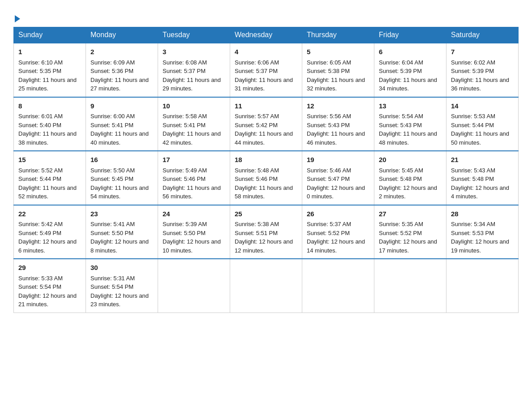 This screenshot has height=411, width=532. Describe the element at coordinates (266, 70) in the screenshot. I see `calendar-cell: 4Sunrise: 6:06 AMSunset: 5:37 PMDaylight…` at that location.